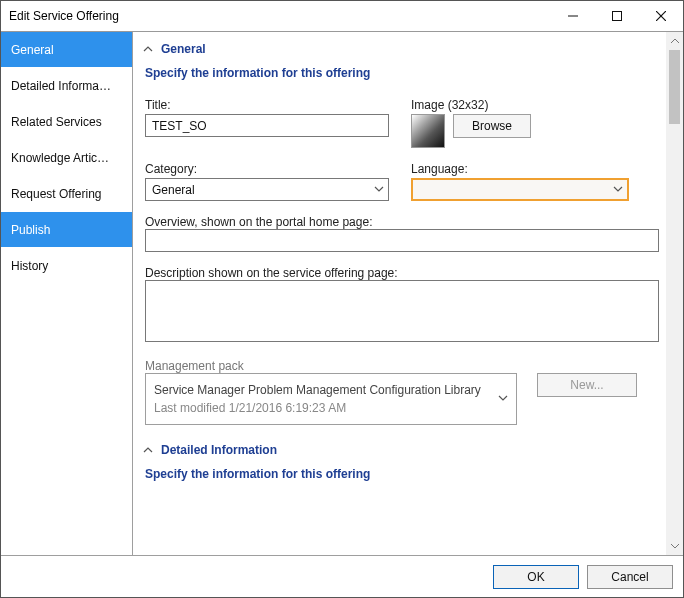  Describe the element at coordinates (66, 158) in the screenshot. I see `sidebar-item-knowledge-articles: Knowledge Artic…` at that location.